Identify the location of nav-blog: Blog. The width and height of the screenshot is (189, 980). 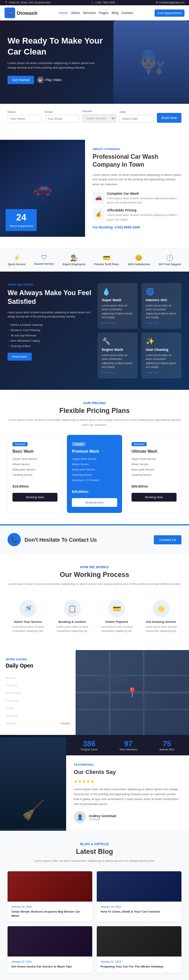
(115, 13).